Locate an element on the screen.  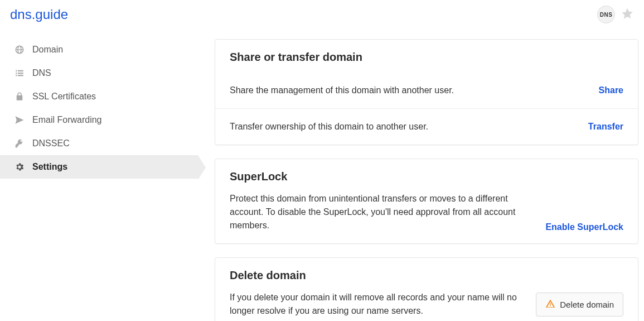
sidebar-item-email-forwarding: Email Forwarding is located at coordinates (99, 120).